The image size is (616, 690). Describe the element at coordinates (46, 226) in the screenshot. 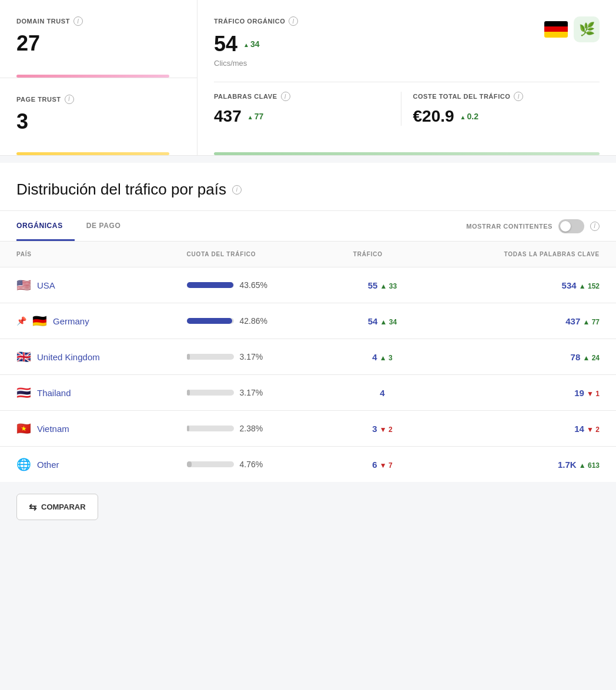

I see `tab-organicas: ORGÁNICAS` at that location.